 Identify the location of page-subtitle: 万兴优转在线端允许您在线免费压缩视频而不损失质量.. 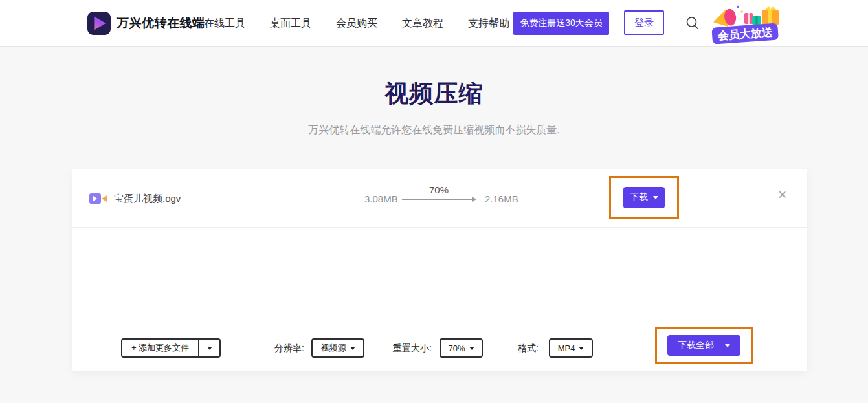
(434, 131).